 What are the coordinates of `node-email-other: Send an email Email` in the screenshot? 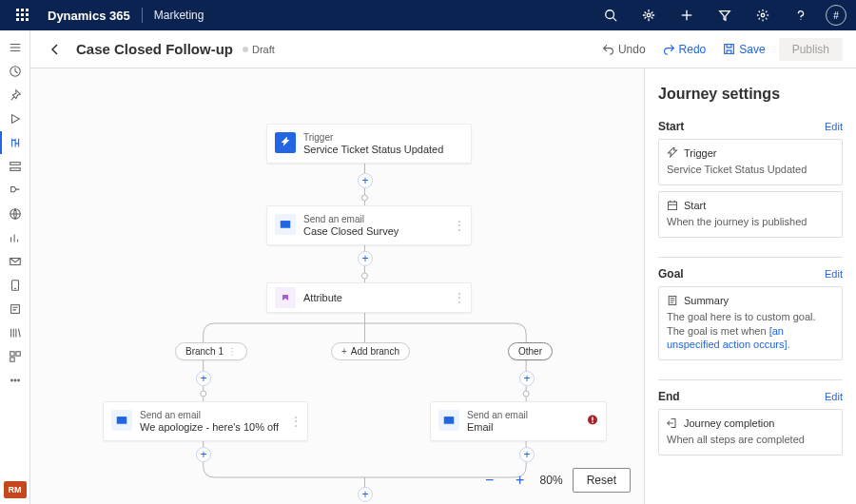 It's located at (518, 421).